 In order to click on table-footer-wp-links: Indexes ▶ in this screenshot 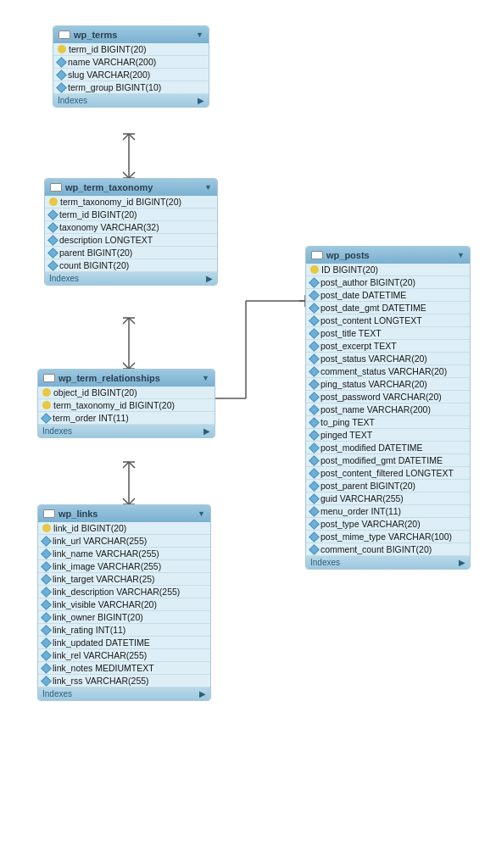, I will do `click(124, 693)`.